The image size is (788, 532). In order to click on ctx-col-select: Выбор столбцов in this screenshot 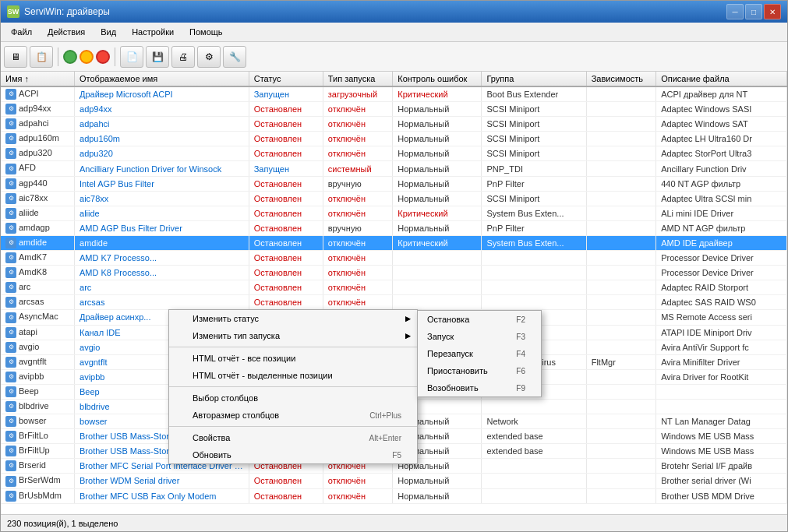, I will do `click(293, 398)`.